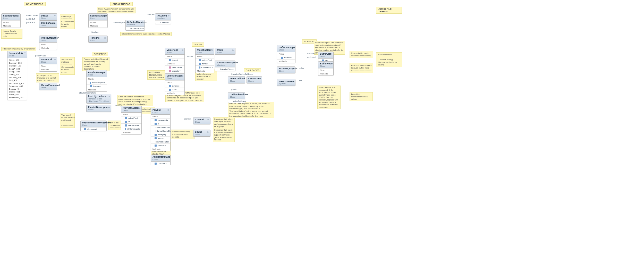  Describe the element at coordinates (236, 80) in the screenshot. I see `class-voicecallback: VoiceCallbackClass≫` at that location.